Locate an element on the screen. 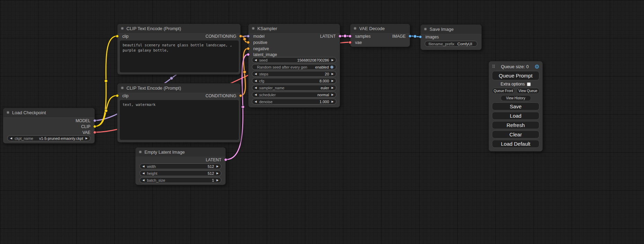 The image size is (644, 244). clear-button: Clear is located at coordinates (515, 134).